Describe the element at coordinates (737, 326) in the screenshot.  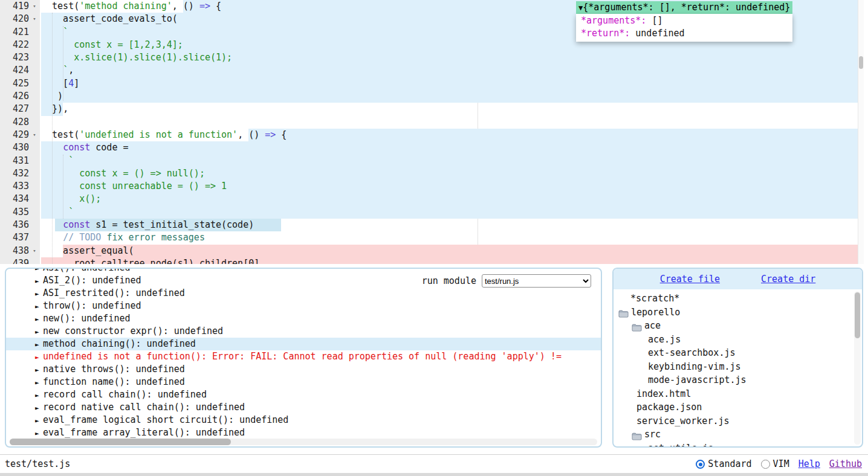
I see `tree-item: ace` at that location.